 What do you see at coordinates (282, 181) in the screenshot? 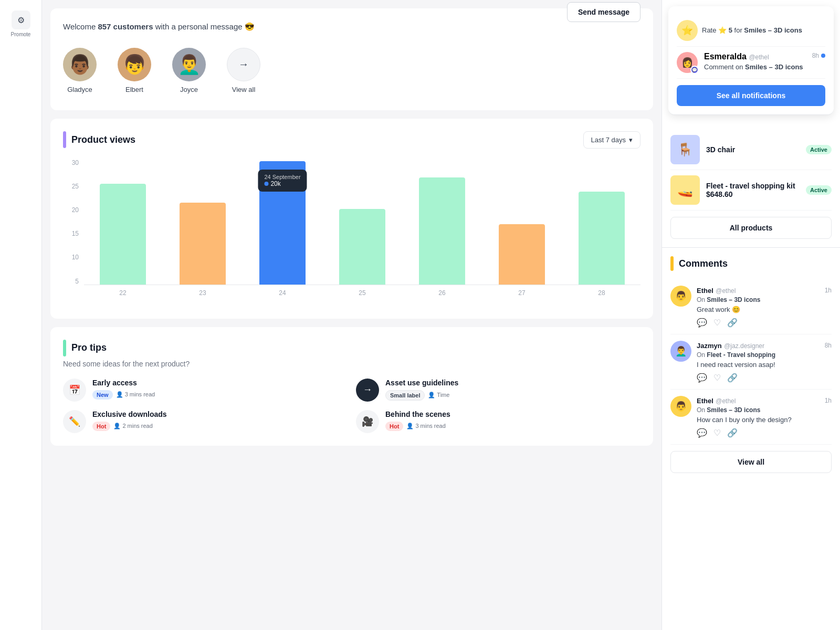
I see `chart-tooltip: 24 September 20k` at bounding box center [282, 181].